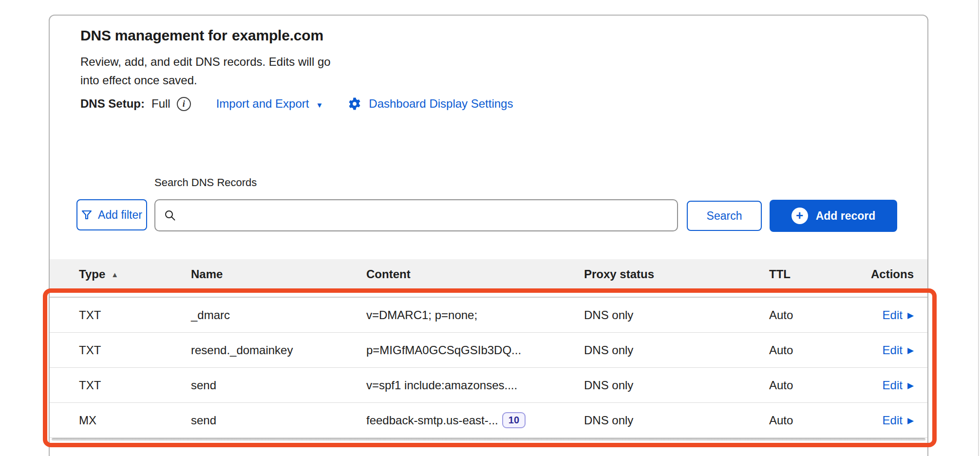 The height and width of the screenshot is (456, 980). What do you see at coordinates (426, 215) in the screenshot?
I see `search-input` at bounding box center [426, 215].